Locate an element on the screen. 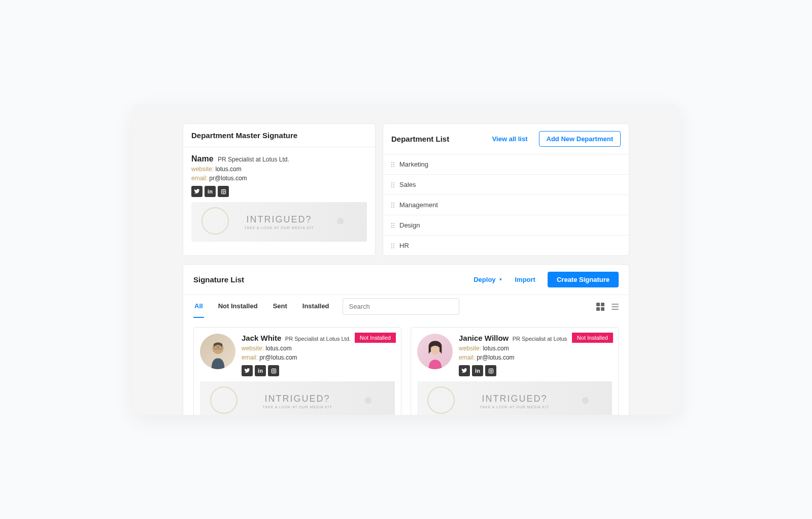  create-signature-button: Create Signature is located at coordinates (583, 279).